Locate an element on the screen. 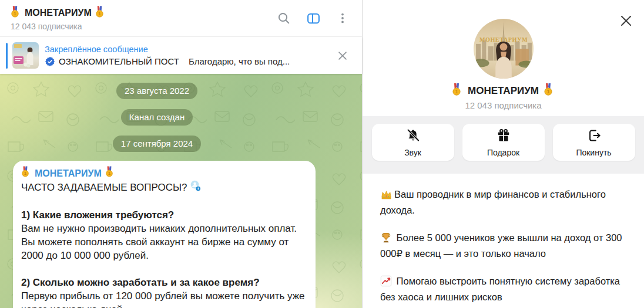  kebab-menu-icon is located at coordinates (343, 18).